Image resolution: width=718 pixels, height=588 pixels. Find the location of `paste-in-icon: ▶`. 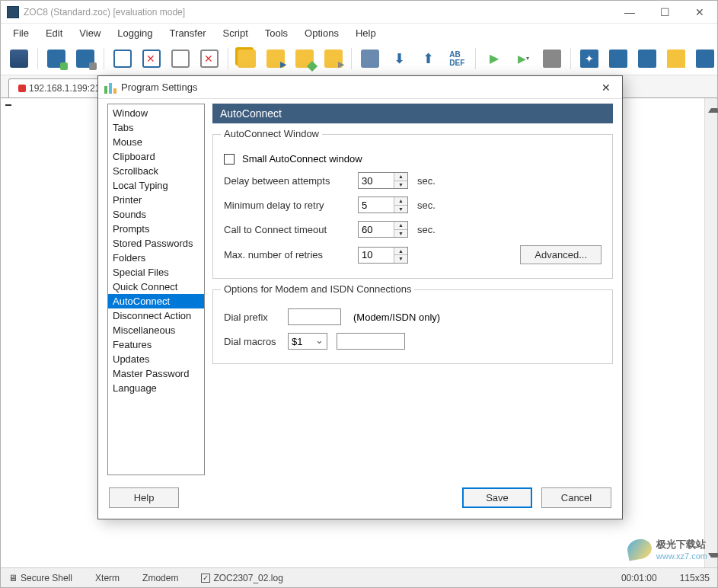

paste-in-icon: ▶ is located at coordinates (276, 59).